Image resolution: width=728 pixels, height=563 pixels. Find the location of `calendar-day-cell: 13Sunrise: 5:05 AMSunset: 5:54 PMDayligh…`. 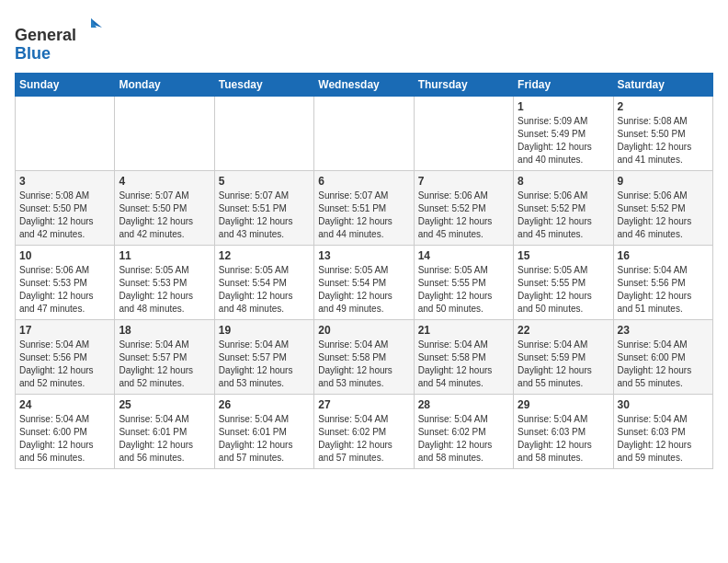

calendar-day-cell: 13Sunrise: 5:05 AMSunset: 5:54 PMDayligh… is located at coordinates (364, 282).